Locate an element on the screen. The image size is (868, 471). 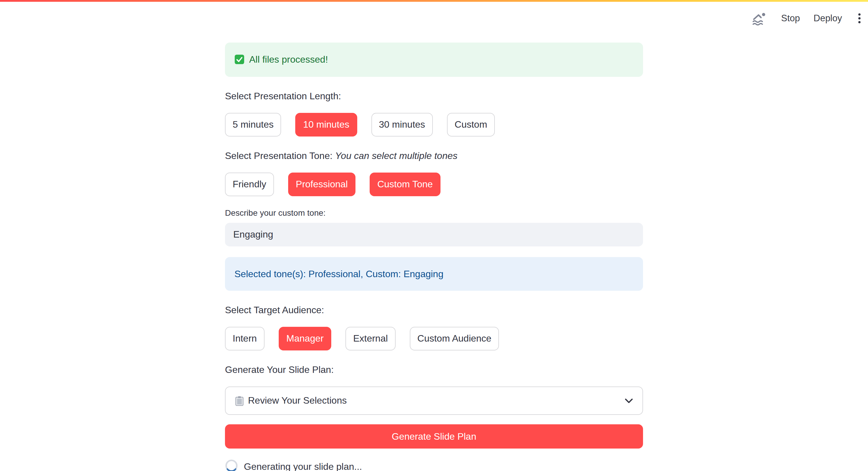
clipboard-icon is located at coordinates (239, 401).